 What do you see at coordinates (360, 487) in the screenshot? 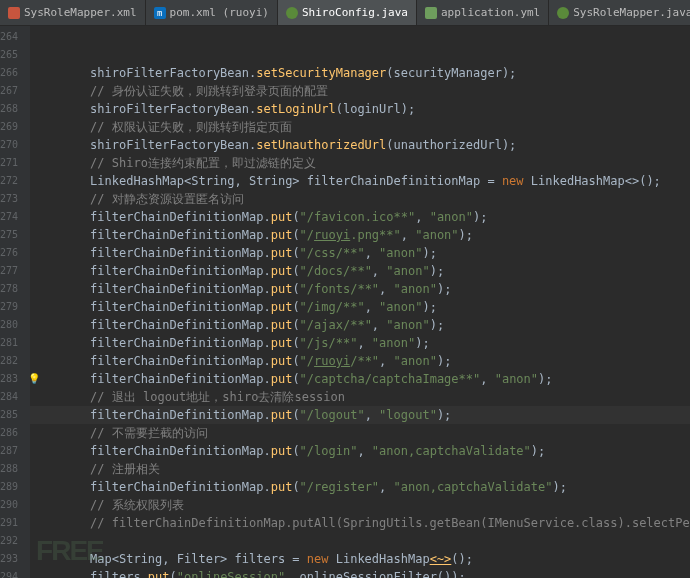
I see `code-line: filterChainDefinitionMap.put("/register"…` at bounding box center [360, 487].